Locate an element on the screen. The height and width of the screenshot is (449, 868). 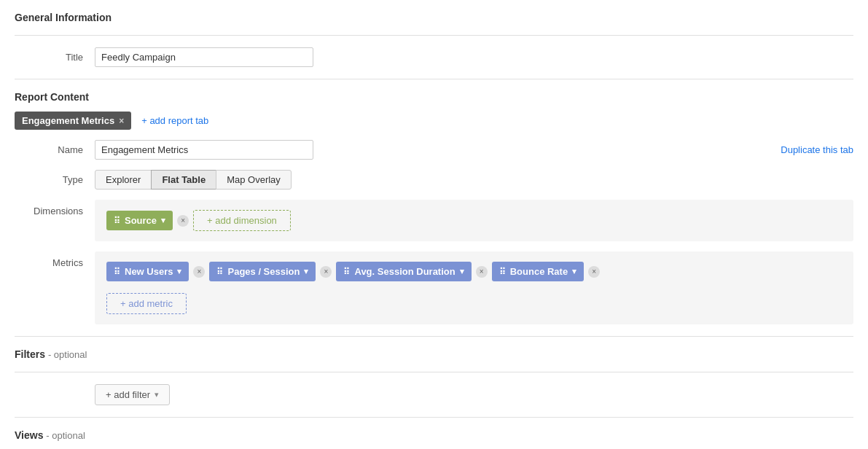
tab-close-icon: × is located at coordinates (121, 121).